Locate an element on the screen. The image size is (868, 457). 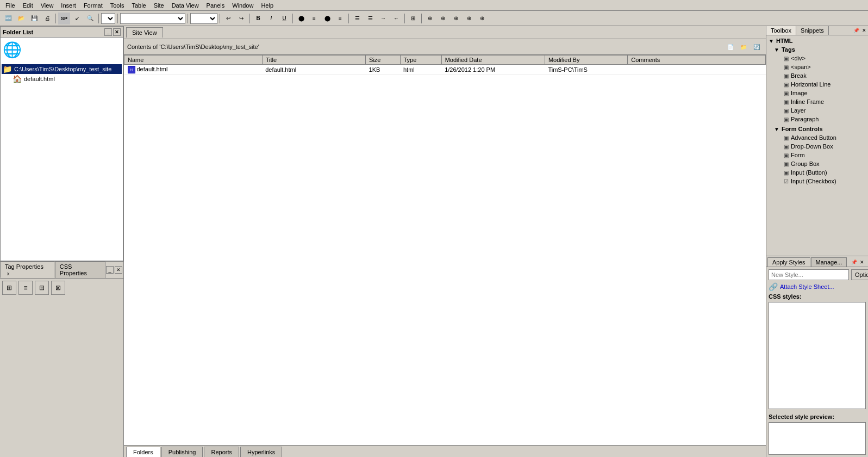
tree-item-form: ▣ Form is located at coordinates (820, 155).